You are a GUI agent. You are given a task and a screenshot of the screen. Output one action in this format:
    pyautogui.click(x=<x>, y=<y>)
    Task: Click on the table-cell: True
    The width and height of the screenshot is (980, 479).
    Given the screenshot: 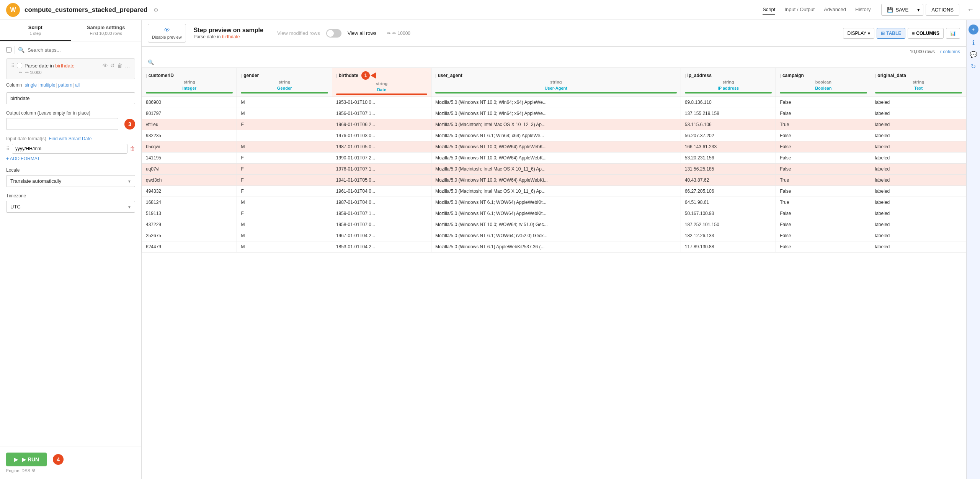 What is the action you would take?
    pyautogui.click(x=823, y=180)
    